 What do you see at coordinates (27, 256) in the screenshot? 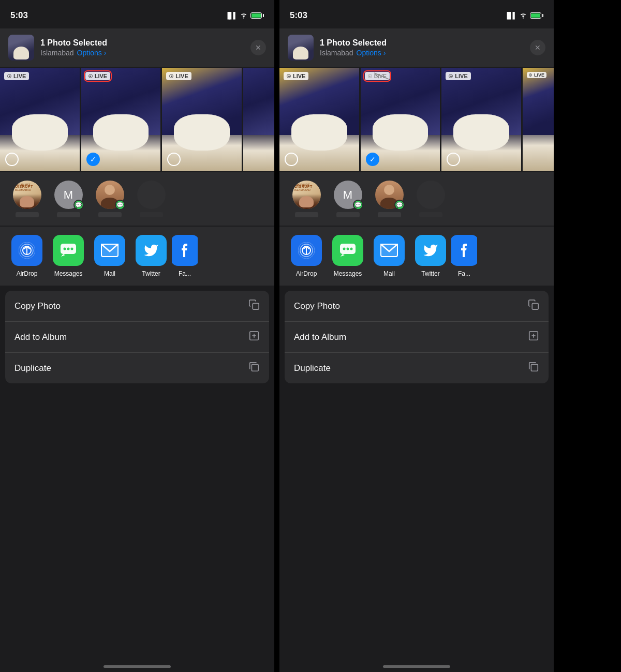
I see `app-item-airdrop-left: AirDrop` at bounding box center [27, 256].